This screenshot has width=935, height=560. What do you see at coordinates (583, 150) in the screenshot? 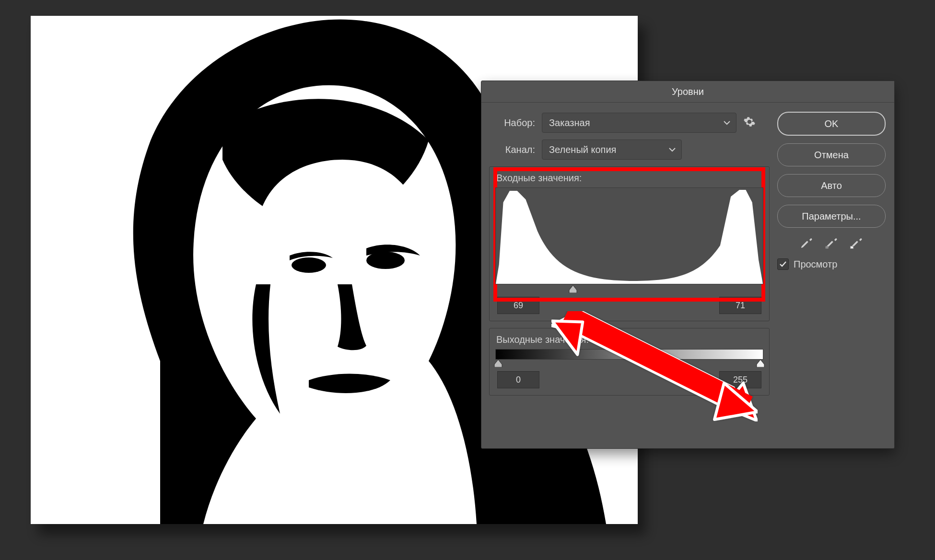
I see `channel-value: Зеленый копия` at bounding box center [583, 150].